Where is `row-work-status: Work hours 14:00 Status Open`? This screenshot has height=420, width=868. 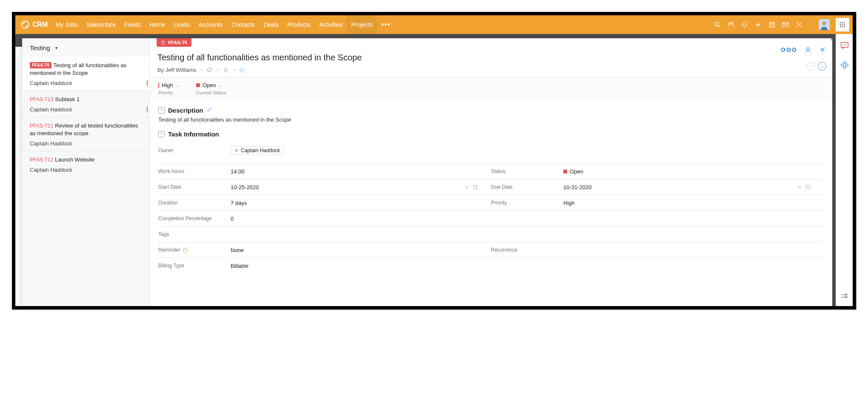 row-work-status: Work hours 14:00 Status Open is located at coordinates (491, 171).